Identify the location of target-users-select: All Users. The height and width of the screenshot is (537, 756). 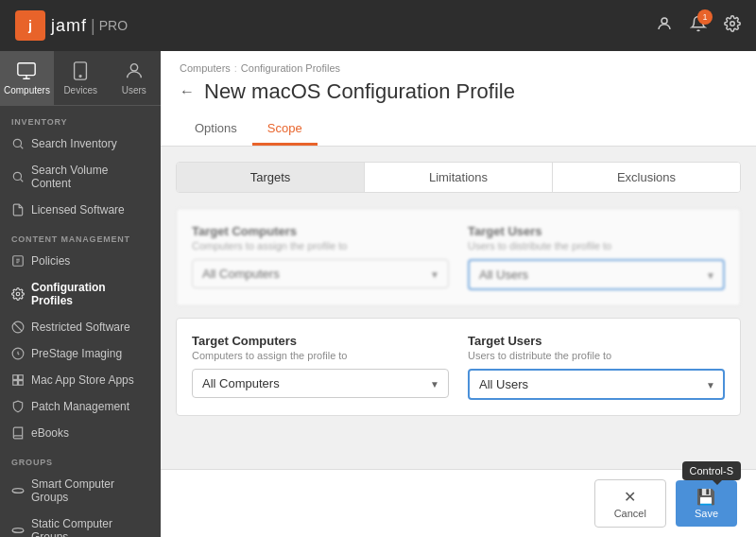
(596, 274).